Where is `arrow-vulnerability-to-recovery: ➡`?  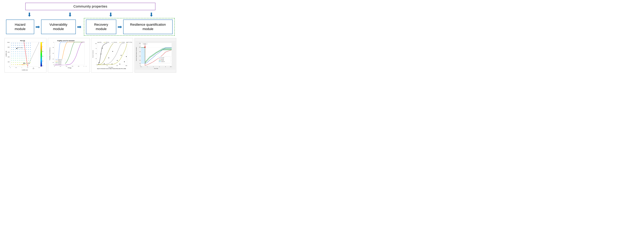 arrow-vulnerability-to-recovery: ➡ is located at coordinates (79, 27).